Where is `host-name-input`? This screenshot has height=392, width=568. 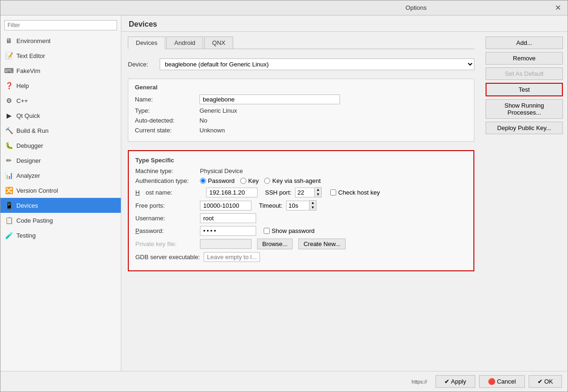 host-name-input is located at coordinates (232, 193).